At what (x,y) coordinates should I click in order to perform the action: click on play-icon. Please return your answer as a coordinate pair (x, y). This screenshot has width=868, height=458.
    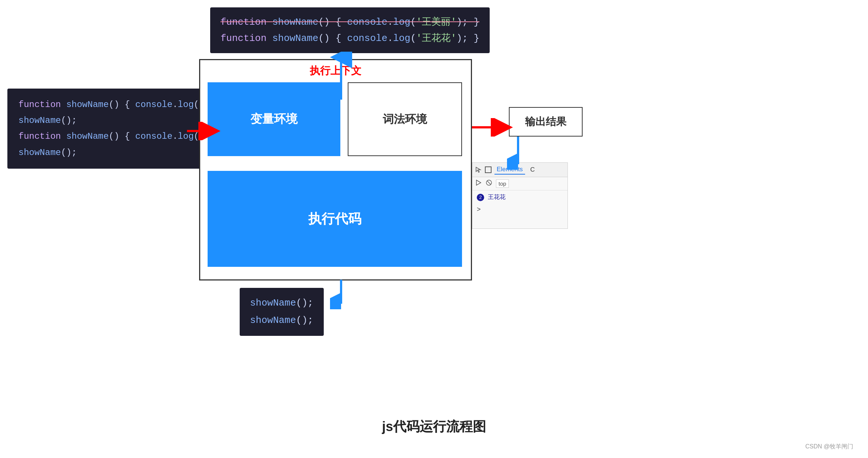
    Looking at the image, I should click on (479, 184).